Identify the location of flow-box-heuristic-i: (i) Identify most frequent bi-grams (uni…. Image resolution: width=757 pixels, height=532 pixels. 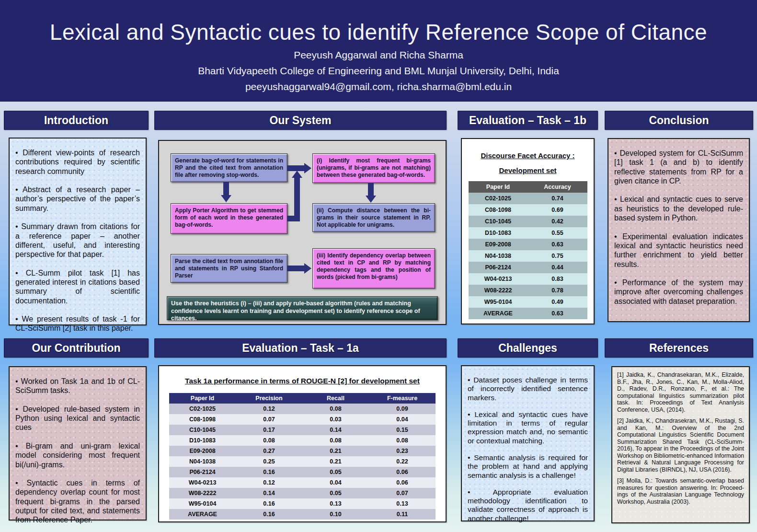
(374, 168).